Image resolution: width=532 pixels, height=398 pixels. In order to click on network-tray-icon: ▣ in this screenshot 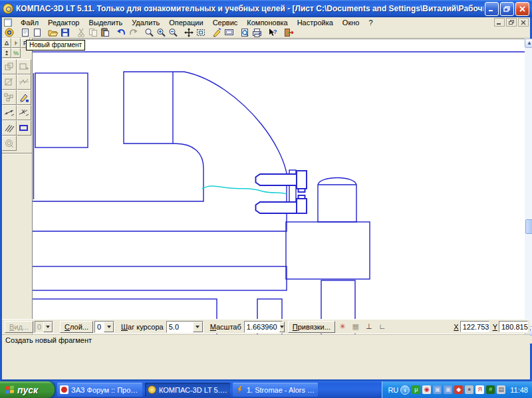, I will do `click(438, 389)`.